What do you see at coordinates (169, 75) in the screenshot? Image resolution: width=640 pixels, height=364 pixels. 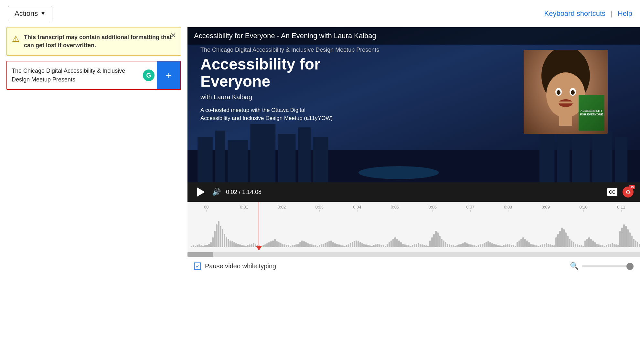 I see `add-cue-button: +` at bounding box center [169, 75].